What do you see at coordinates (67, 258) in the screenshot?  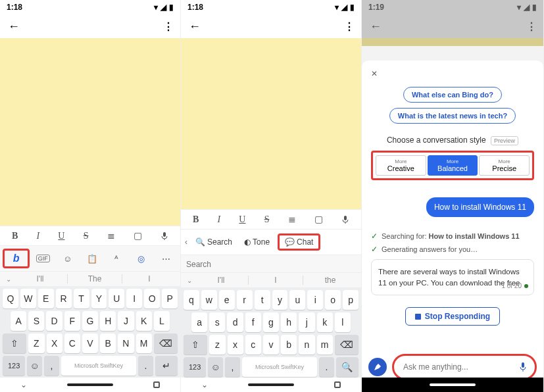 I see `sticker-button: ☺` at bounding box center [67, 258].